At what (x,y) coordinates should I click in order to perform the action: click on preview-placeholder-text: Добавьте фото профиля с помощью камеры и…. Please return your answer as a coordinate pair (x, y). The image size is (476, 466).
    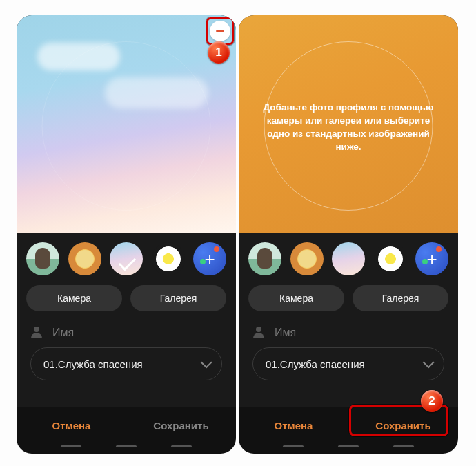
    Looking at the image, I should click on (348, 128).